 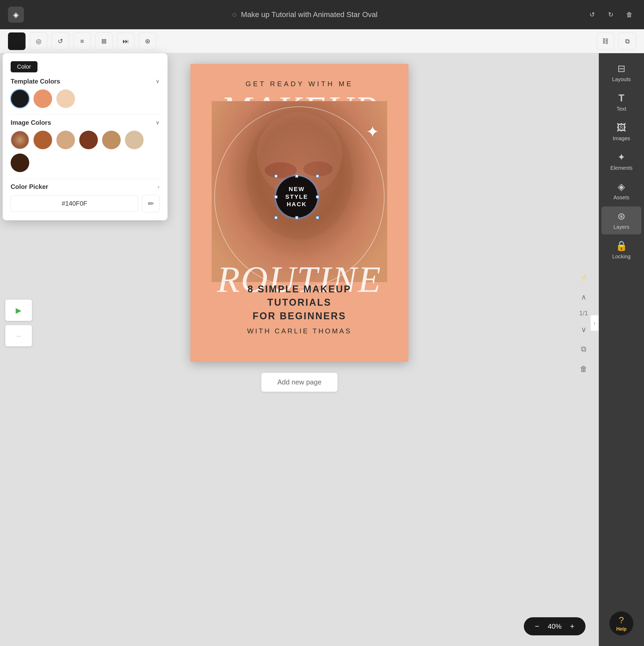 I want to click on color-hex-input, so click(x=75, y=203).